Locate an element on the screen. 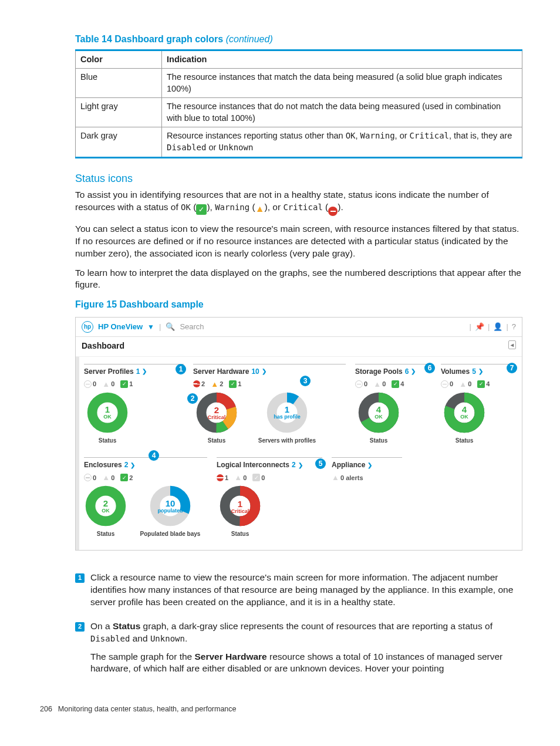 The width and height of the screenshot is (560, 746). th-indication: Indication is located at coordinates (342, 59).